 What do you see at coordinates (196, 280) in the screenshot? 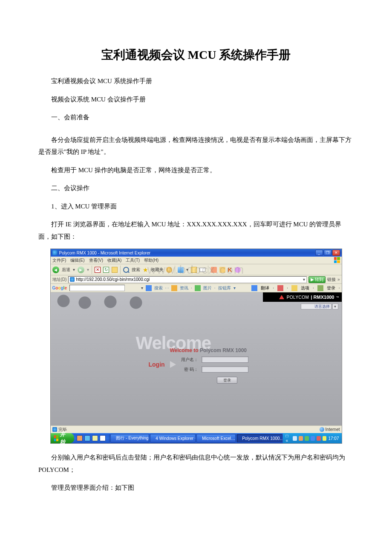
I see `address-bar: 地址(D) http://192.200.0.50/cgi-bin/rmx100…` at bounding box center [196, 280].